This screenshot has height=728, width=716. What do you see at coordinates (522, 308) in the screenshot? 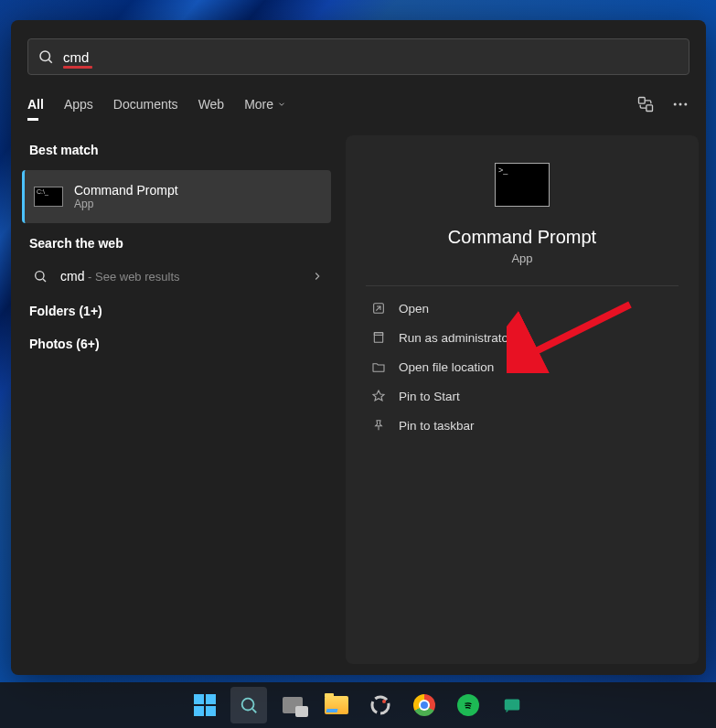
I see `action-open: Open` at bounding box center [522, 308].